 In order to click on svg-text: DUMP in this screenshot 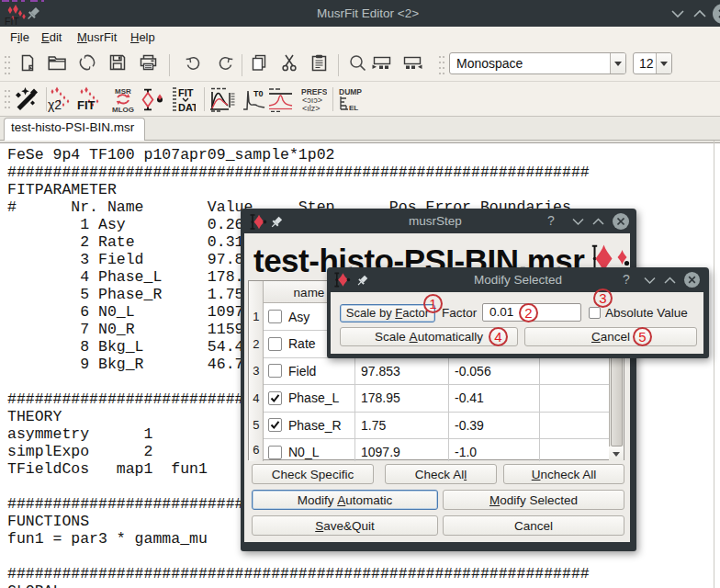, I will do `click(351, 92)`.